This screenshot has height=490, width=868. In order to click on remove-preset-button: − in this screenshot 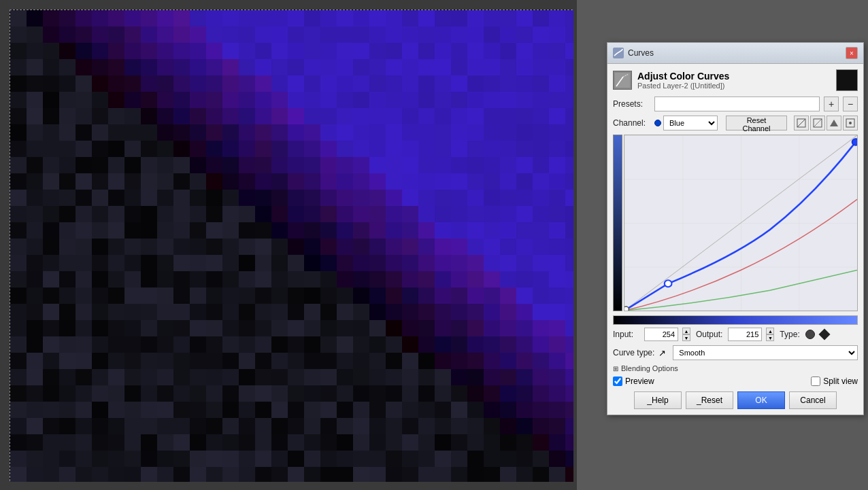, I will do `click(850, 104)`.